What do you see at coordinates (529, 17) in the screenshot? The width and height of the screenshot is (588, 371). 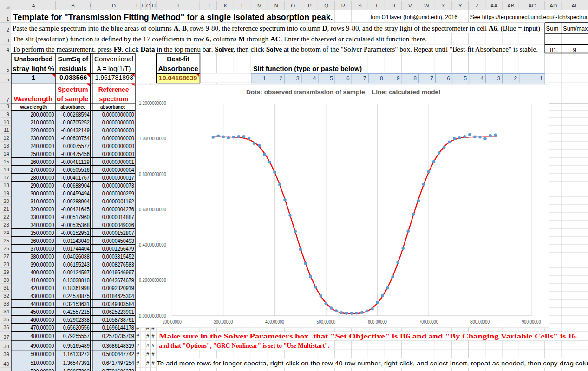 I see `svg-text:See https://terpconnect.umd.ed: See https://terpconnect.umd.edu/~toh/spe…` at bounding box center [529, 17].